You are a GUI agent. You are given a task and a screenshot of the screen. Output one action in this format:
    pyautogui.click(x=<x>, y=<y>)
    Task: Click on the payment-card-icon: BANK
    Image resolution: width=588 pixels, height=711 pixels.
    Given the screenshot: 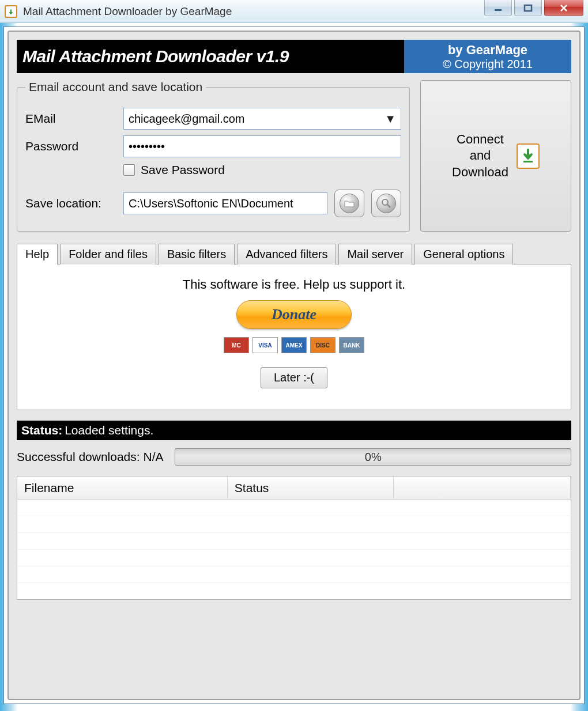 What is the action you would take?
    pyautogui.click(x=352, y=345)
    